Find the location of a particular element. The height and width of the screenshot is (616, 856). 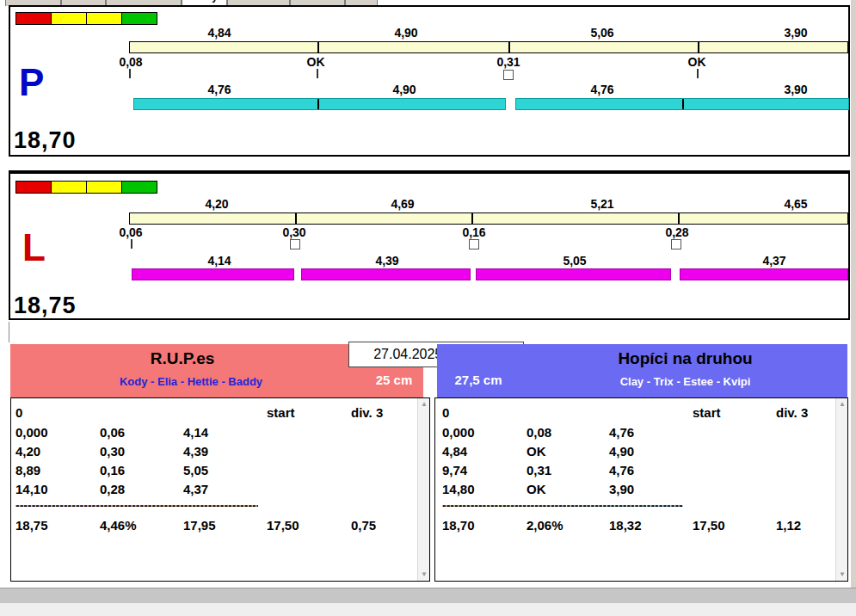

run-time-value: 4,14 is located at coordinates (219, 261).